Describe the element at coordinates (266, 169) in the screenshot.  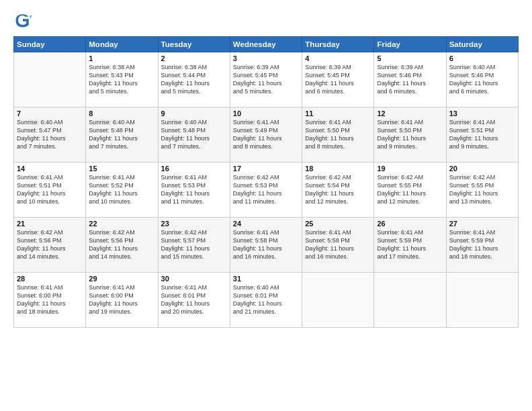
I see `day-number: 17` at that location.